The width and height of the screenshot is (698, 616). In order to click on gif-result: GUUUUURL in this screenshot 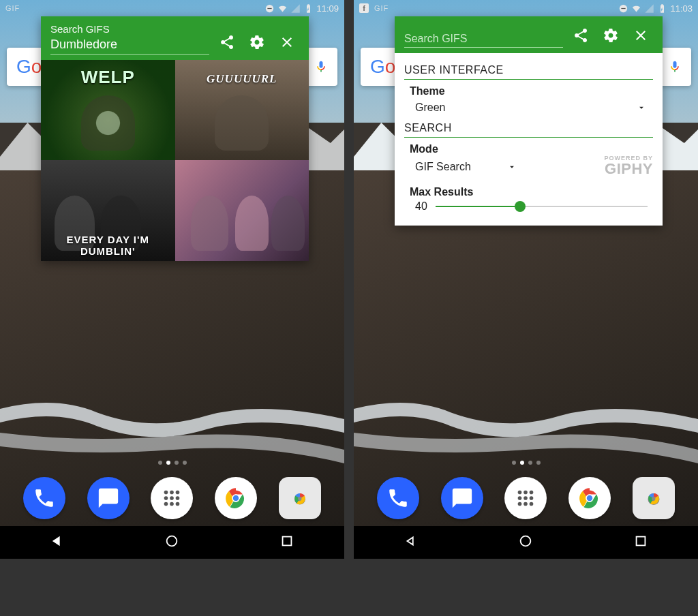, I will do `click(243, 110)`.